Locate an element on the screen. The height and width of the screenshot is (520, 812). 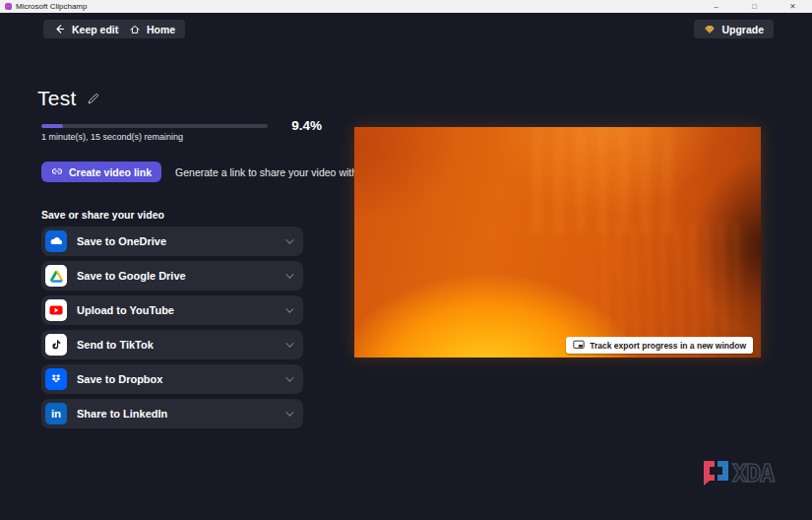
window-controls: – □ ✕ is located at coordinates (754, 6).